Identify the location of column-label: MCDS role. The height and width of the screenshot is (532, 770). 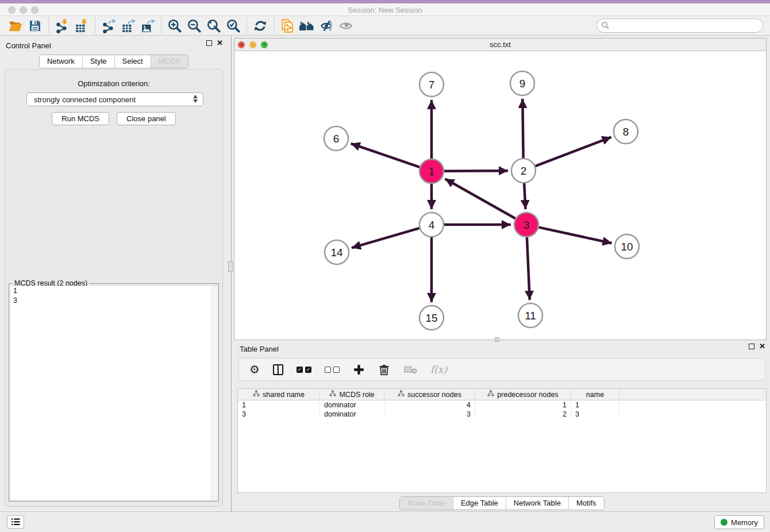
(356, 395).